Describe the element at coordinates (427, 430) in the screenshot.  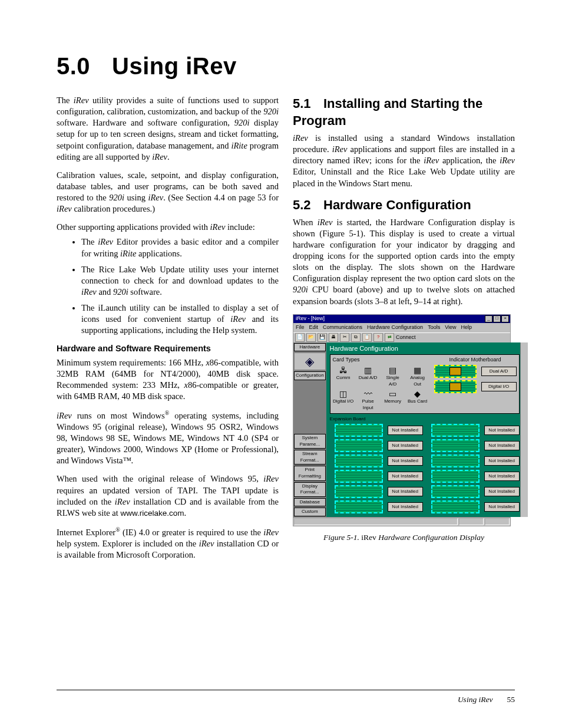
I see `main-panel: Hardware Configuration Card Types 🖧Comm …` at that location.